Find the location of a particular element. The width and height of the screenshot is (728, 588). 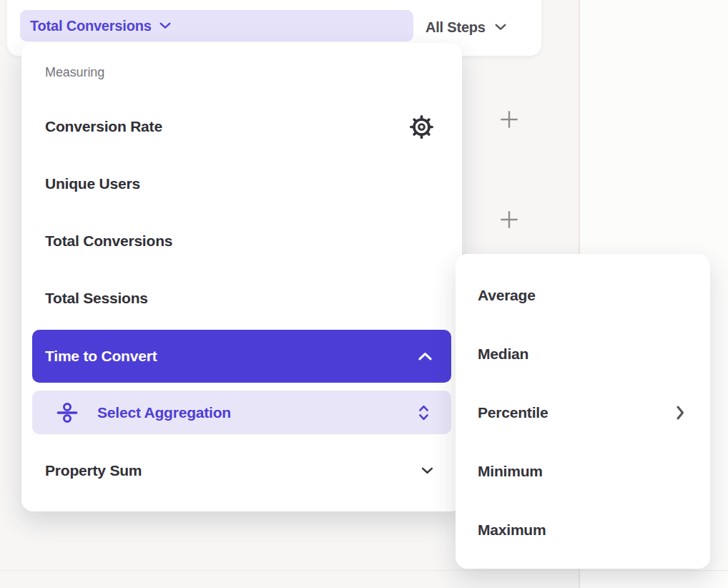

menu-item-average: Average is located at coordinates (581, 295).